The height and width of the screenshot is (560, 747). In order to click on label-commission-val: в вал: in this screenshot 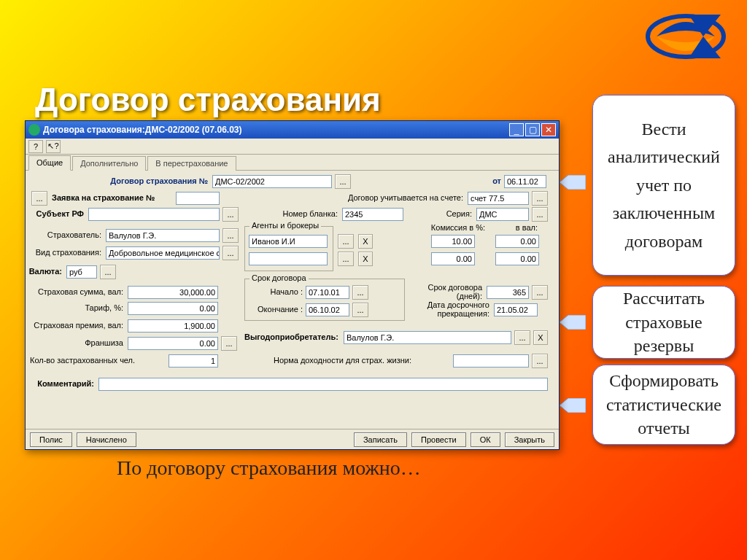, I will do `click(519, 228)`.